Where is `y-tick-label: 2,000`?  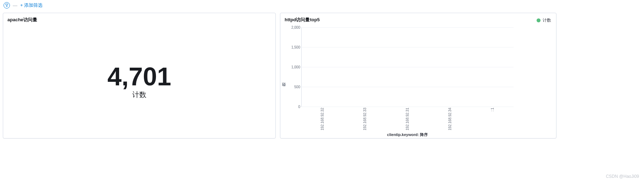
y-tick-label: 2,000 is located at coordinates (295, 28).